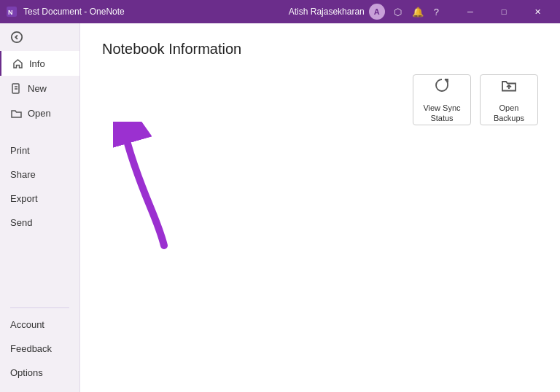  Describe the element at coordinates (327, 12) in the screenshot. I see `user-name: Atish Rajasekharan` at that location.